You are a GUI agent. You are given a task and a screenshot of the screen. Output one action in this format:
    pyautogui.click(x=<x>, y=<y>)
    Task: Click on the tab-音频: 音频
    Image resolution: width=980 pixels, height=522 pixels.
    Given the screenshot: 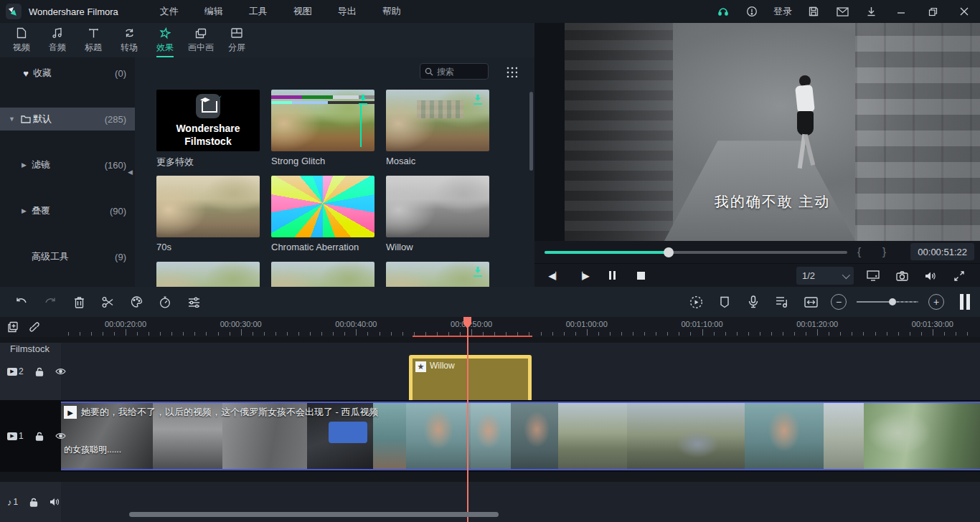 What is the action you would take?
    pyautogui.click(x=57, y=40)
    